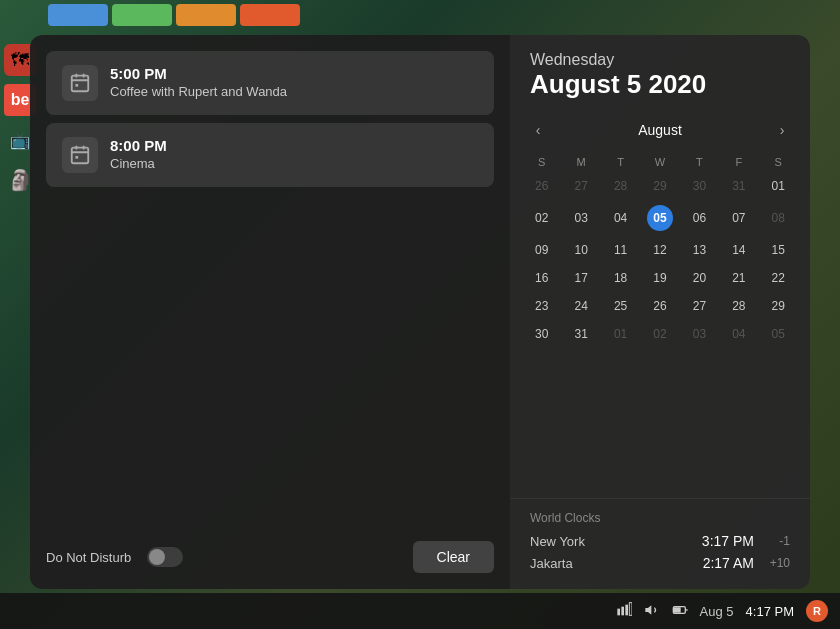  I want to click on clock-time-0: 3:17 PM, so click(728, 541).